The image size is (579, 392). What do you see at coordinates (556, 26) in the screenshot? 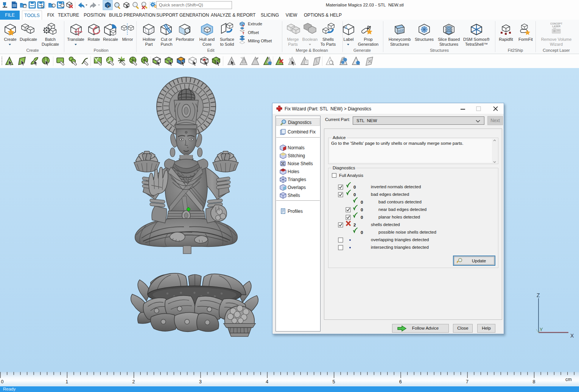
I see `svg-text: LASER` at bounding box center [556, 26].